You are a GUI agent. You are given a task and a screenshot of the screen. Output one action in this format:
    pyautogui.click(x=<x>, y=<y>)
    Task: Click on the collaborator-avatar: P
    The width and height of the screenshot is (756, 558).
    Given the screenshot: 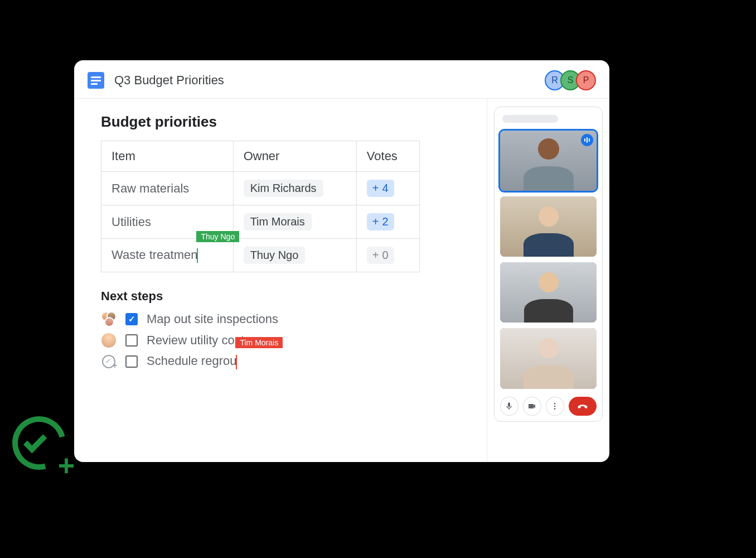 What is the action you would take?
    pyautogui.click(x=586, y=80)
    